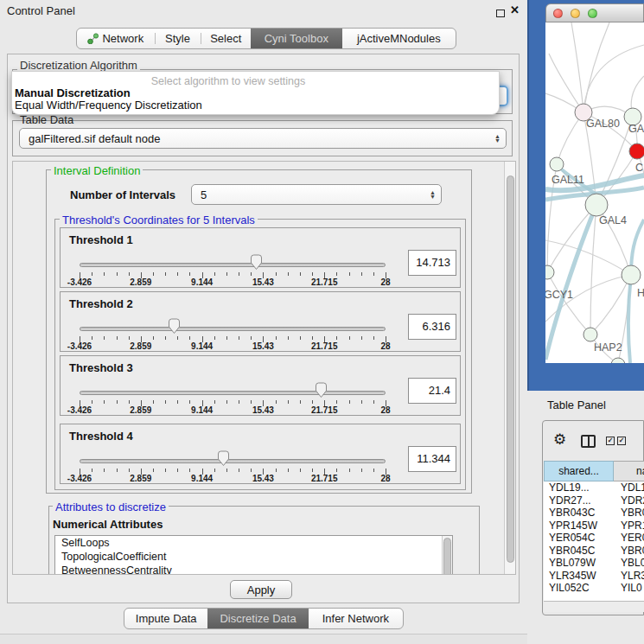  What do you see at coordinates (80, 410) in the screenshot?
I see `slider-tick-label: -3.426` at bounding box center [80, 410].